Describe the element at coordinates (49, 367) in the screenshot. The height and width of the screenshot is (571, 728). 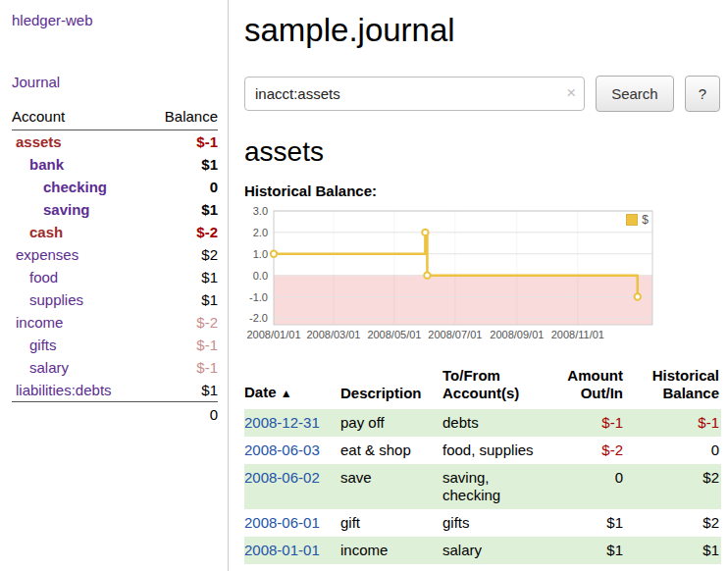
I see `account-link: salary` at that location.